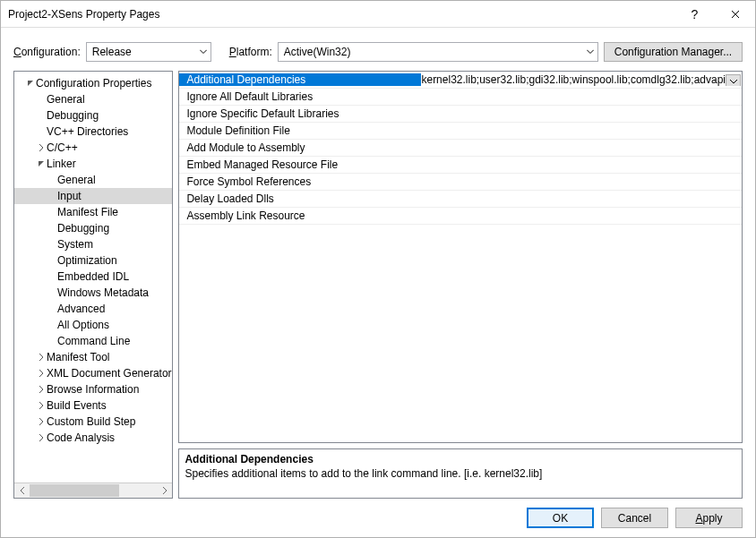 The height and width of the screenshot is (538, 756). What do you see at coordinates (93, 148) in the screenshot?
I see `tree-item-ccpp: C/C++` at bounding box center [93, 148].